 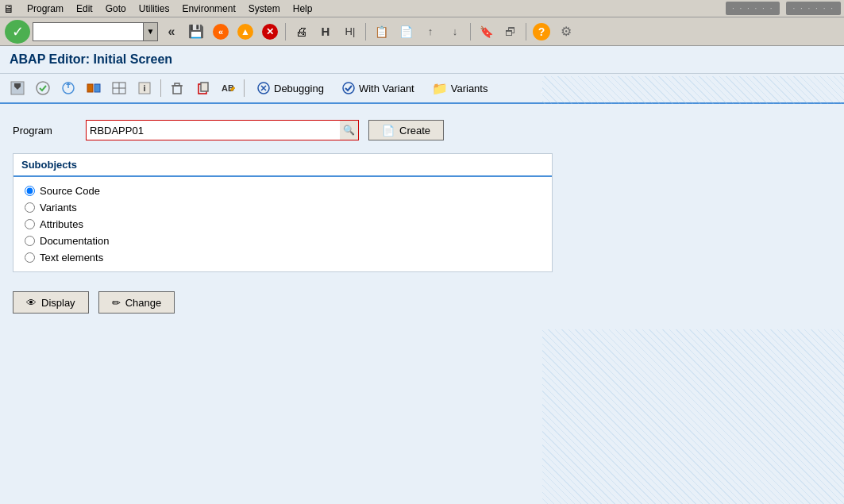 I want to click on program-search-btn: 🔍, so click(x=349, y=130).